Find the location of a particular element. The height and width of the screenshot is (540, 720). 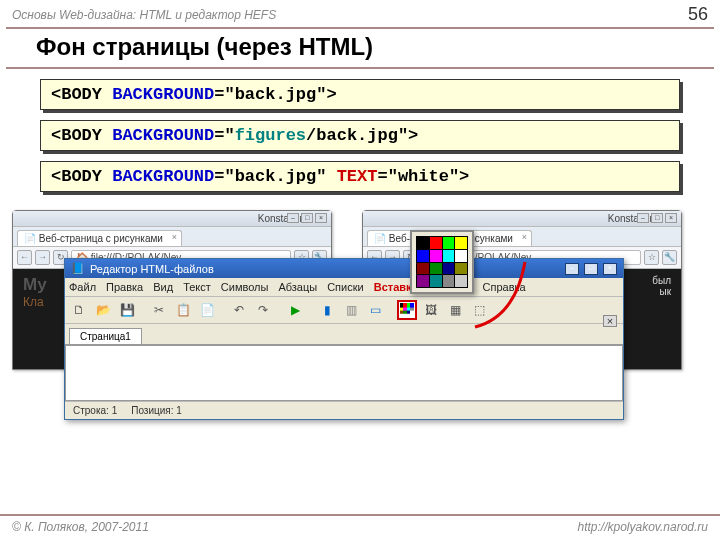

editor-statusbar: Строка: 1 Позиция: 1 is located at coordinates (344, 410).